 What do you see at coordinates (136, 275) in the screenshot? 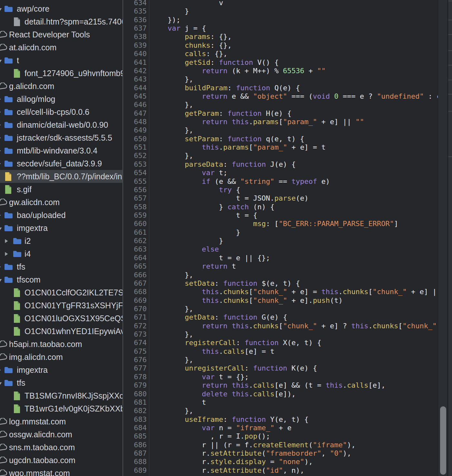
I see `line-number: 666` at bounding box center [136, 275].